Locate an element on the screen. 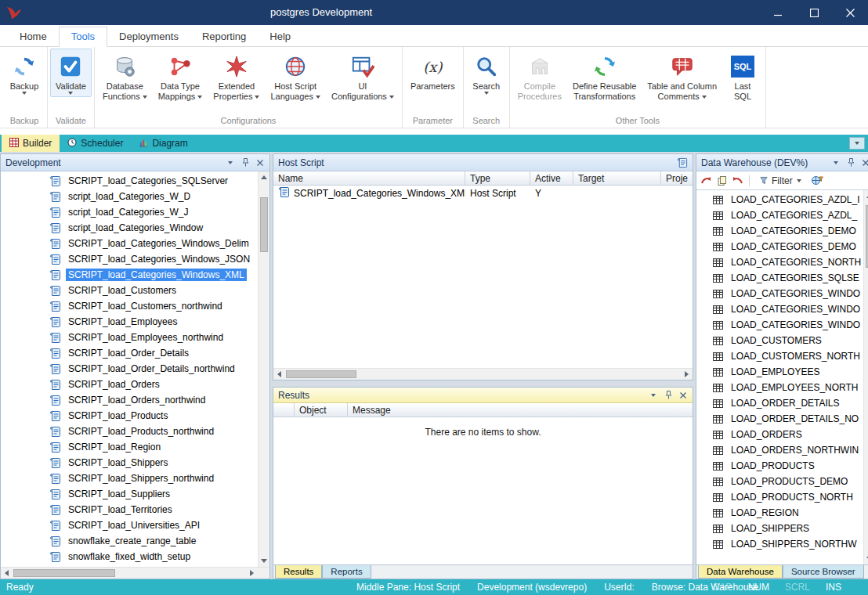 This screenshot has height=595, width=868. table-tree-item: LOAD_ORDERS_NORTHWIN is located at coordinates (780, 450).